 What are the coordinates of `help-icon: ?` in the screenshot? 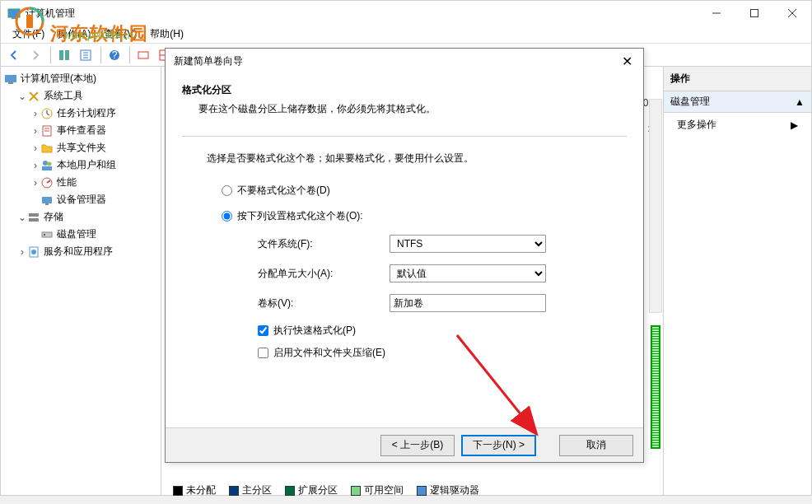 It's located at (114, 55).